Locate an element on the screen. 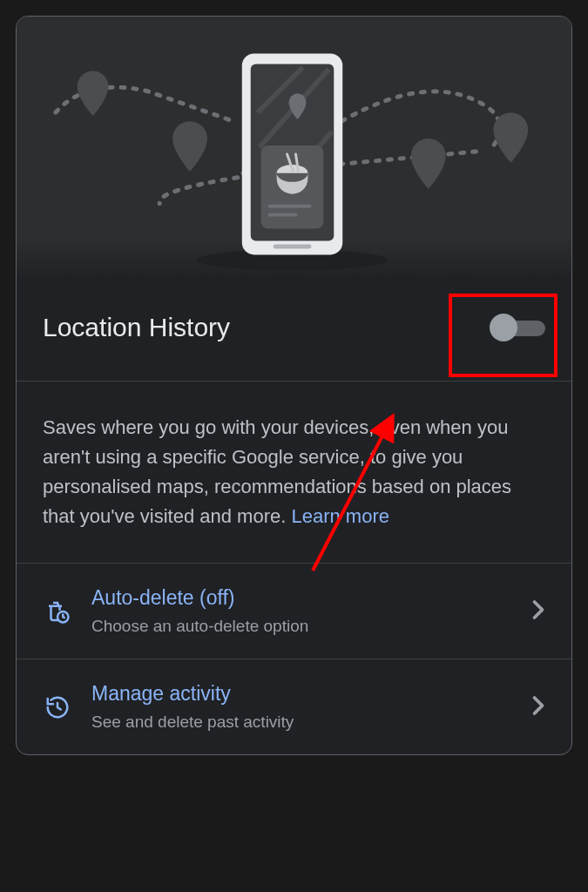  item-subtitle: Choose an auto-delete option is located at coordinates (301, 626).